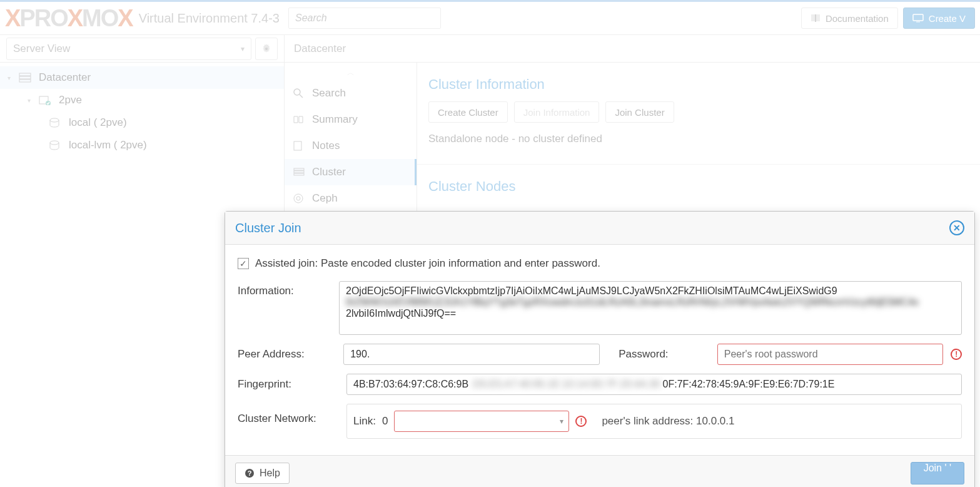  Describe the element at coordinates (288, 384) in the screenshot. I see `fingerprint-label: Fingerprint:` at that location.